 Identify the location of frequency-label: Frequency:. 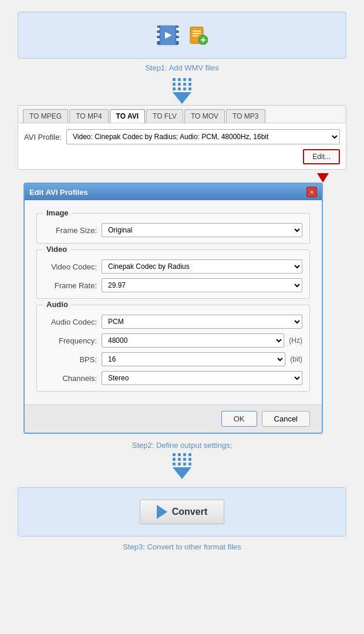
(70, 340).